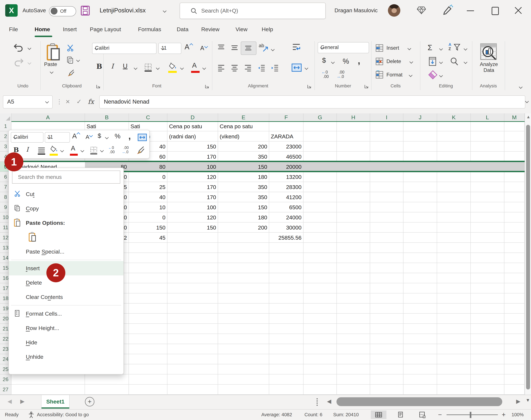  Describe the element at coordinates (12, 415) in the screenshot. I see `status-mode: Ready` at that location.